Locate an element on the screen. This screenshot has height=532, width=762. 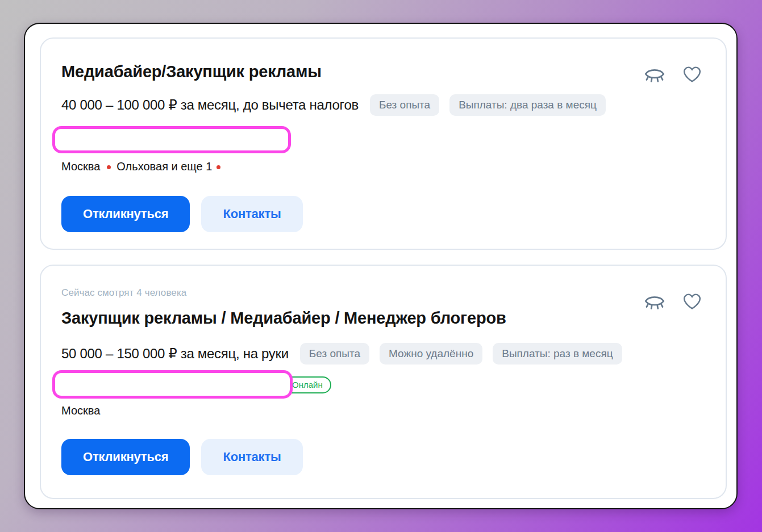
company-row: Онлайн is located at coordinates (383, 384).